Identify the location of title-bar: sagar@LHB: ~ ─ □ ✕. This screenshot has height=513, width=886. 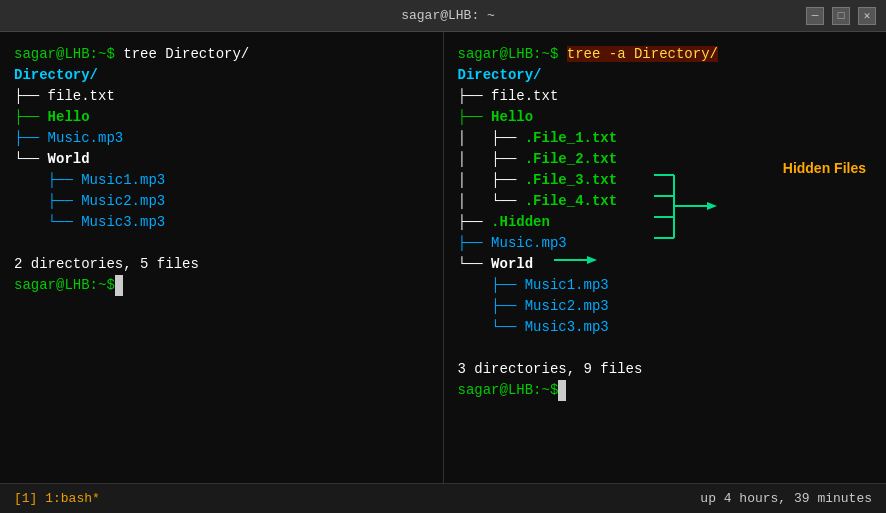
(443, 16).